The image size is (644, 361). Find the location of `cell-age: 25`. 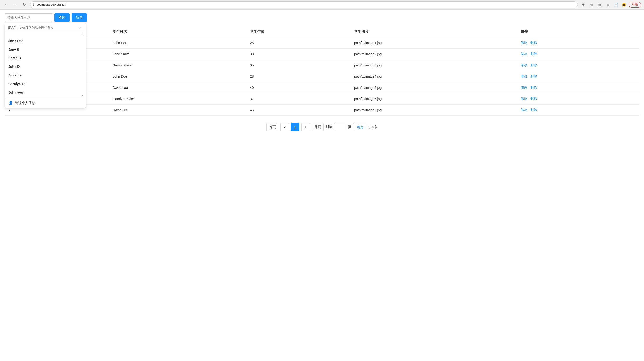

cell-age: 25 is located at coordinates (298, 43).